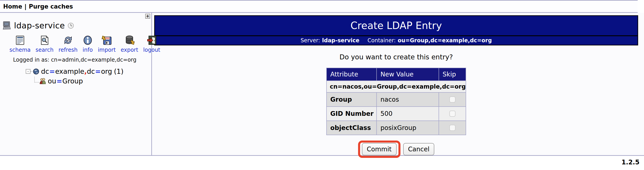 Image resolution: width=644 pixels, height=170 pixels. I want to click on table-row: objectClass posixGroup, so click(396, 128).